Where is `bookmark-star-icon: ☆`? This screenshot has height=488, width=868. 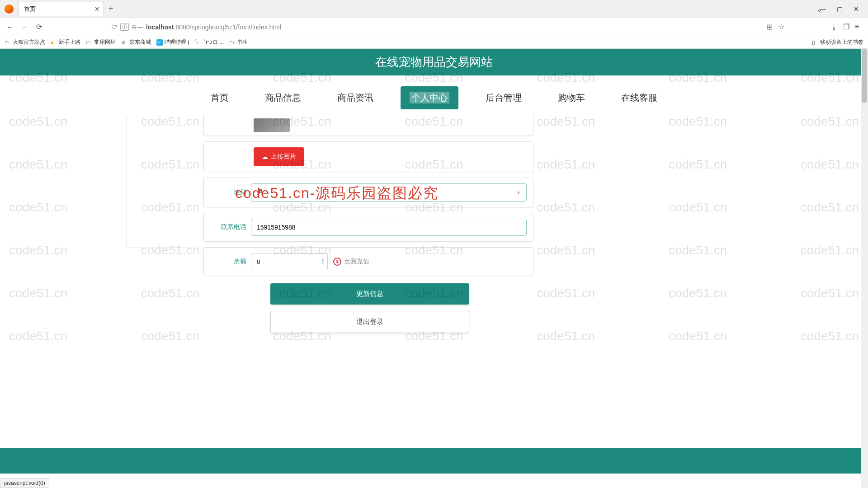 bookmark-star-icon: ☆ is located at coordinates (781, 27).